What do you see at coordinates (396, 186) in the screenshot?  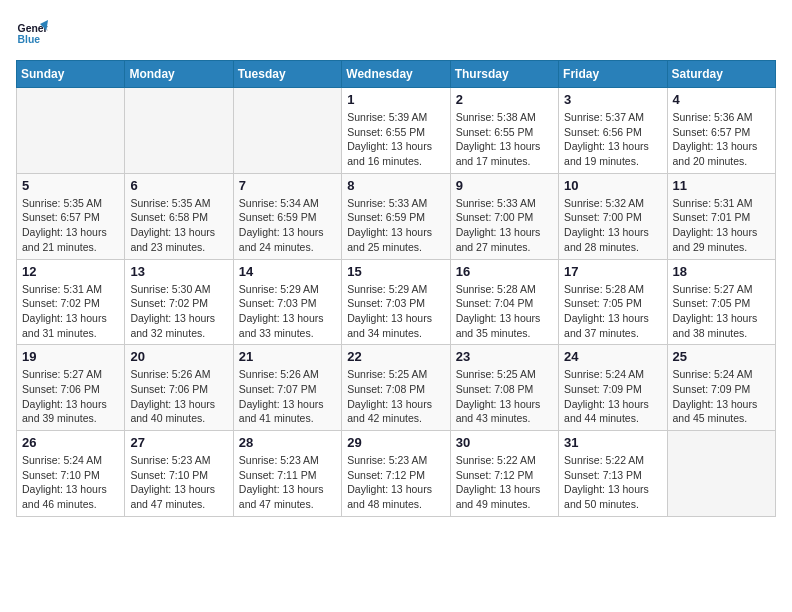 I see `day-number: 8` at bounding box center [396, 186].